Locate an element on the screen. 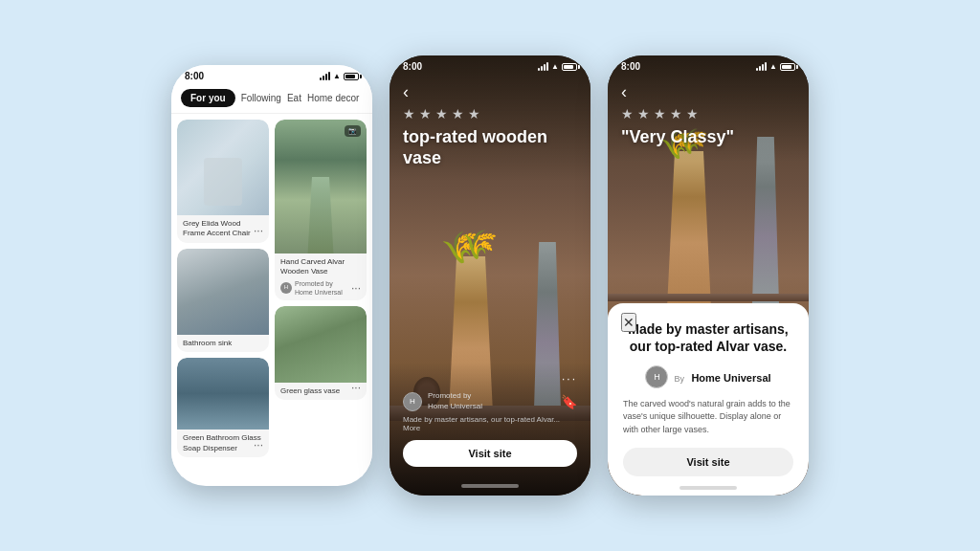 Image resolution: width=980 pixels, height=551 pixels. sink-image is located at coordinates (223, 292).